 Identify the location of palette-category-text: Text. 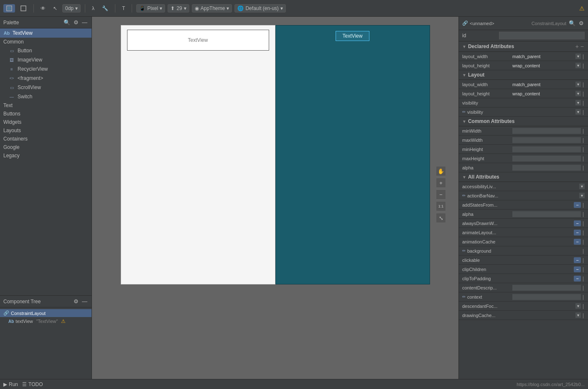
(46, 105).